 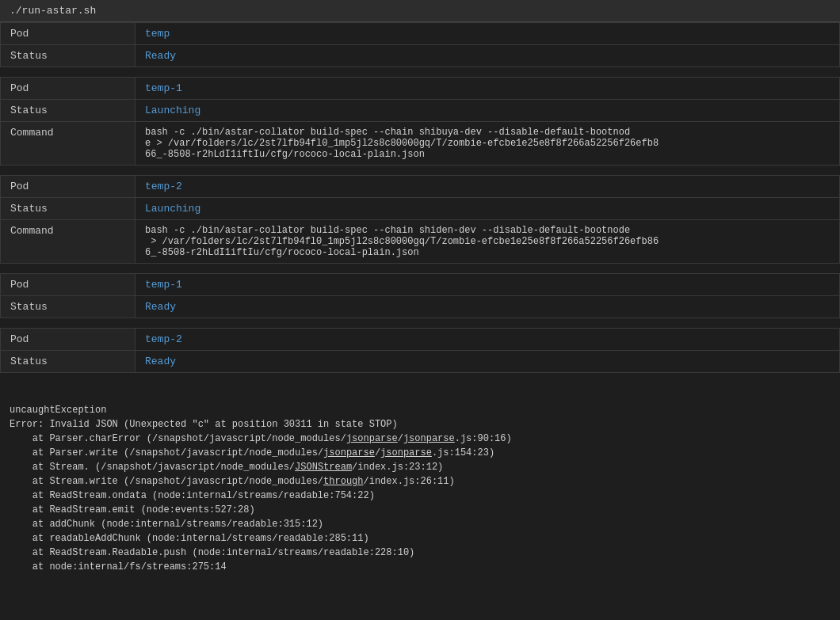 What do you see at coordinates (68, 56) in the screenshot?
I see `label-cell-0-1: Status` at bounding box center [68, 56].